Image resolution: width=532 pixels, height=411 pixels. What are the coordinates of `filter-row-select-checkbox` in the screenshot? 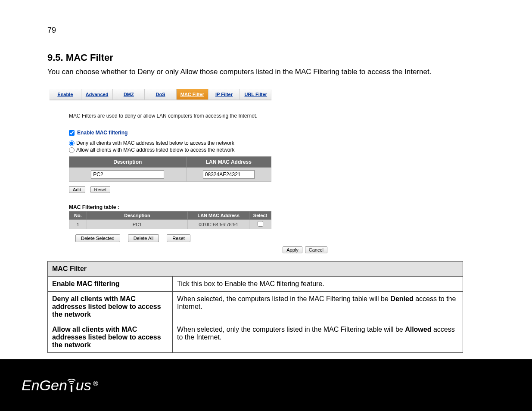 It's located at (260, 224).